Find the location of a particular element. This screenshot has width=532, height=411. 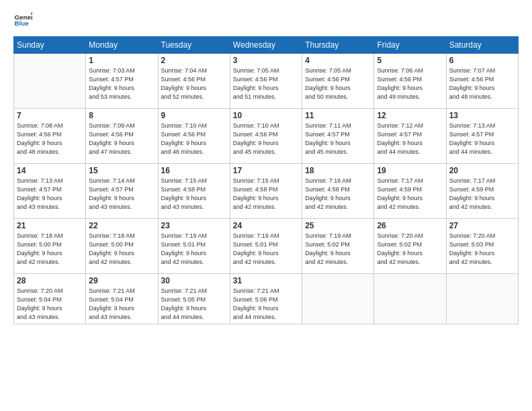

calendar-cell: 19Sunrise: 7:17 AM Sunset: 4:59 PM Dayli… is located at coordinates (410, 191).